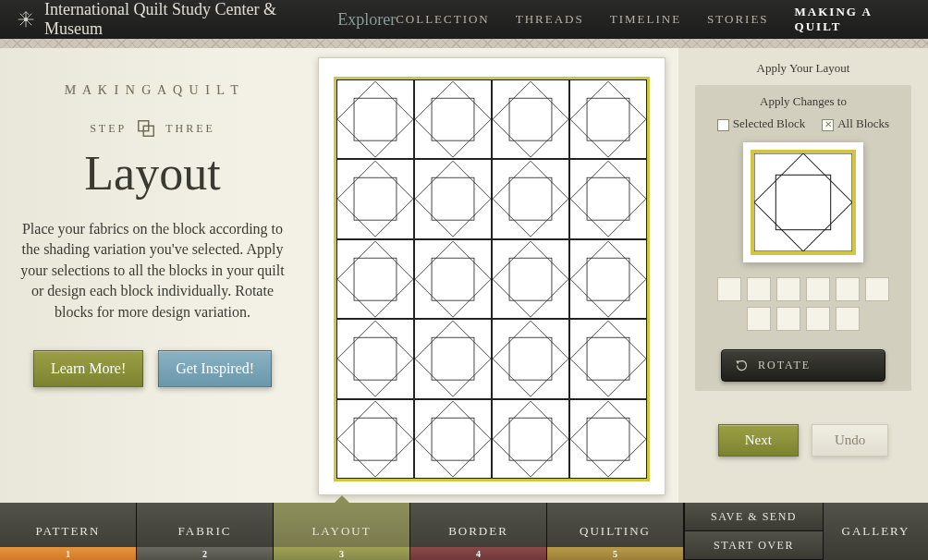 This screenshot has height=560, width=928. What do you see at coordinates (803, 202) in the screenshot?
I see `block-preview-inner` at bounding box center [803, 202].